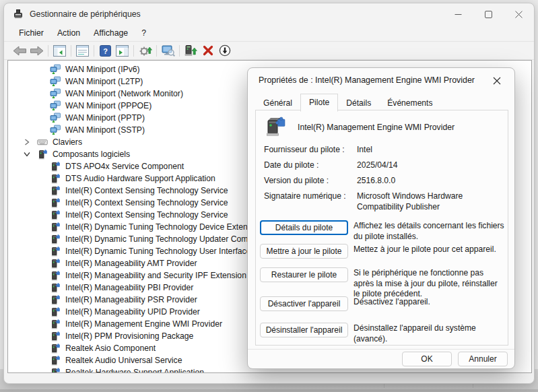 The height and width of the screenshot is (392, 538). I want to click on tab-general: Général, so click(277, 104).